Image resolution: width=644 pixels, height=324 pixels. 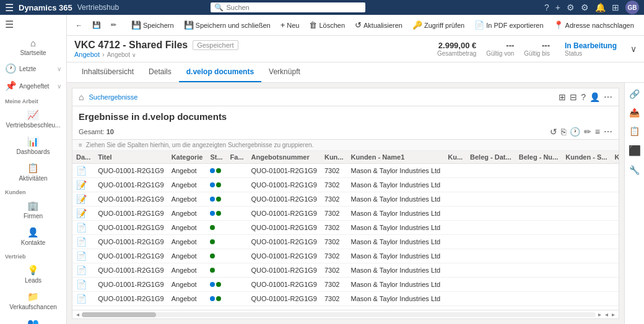 I want to click on right-icon-save: ⬛, so click(x=635, y=151).